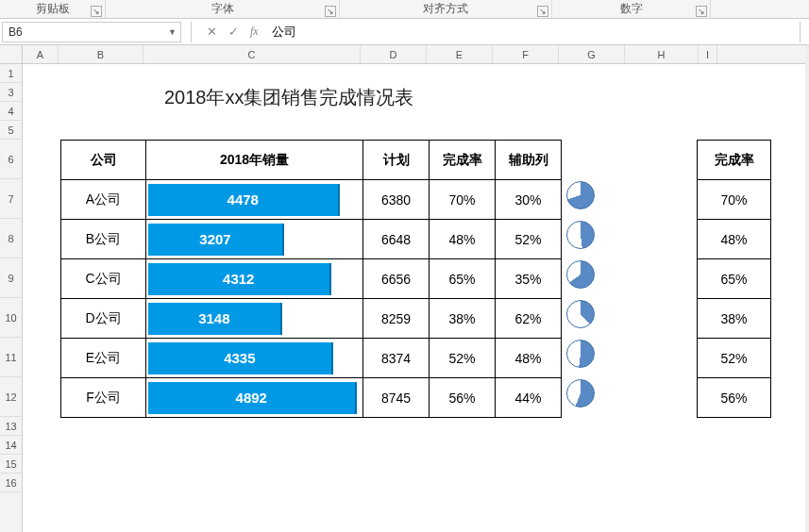 The width and height of the screenshot is (809, 532). I want to click on row-header: 6, so click(11, 159).